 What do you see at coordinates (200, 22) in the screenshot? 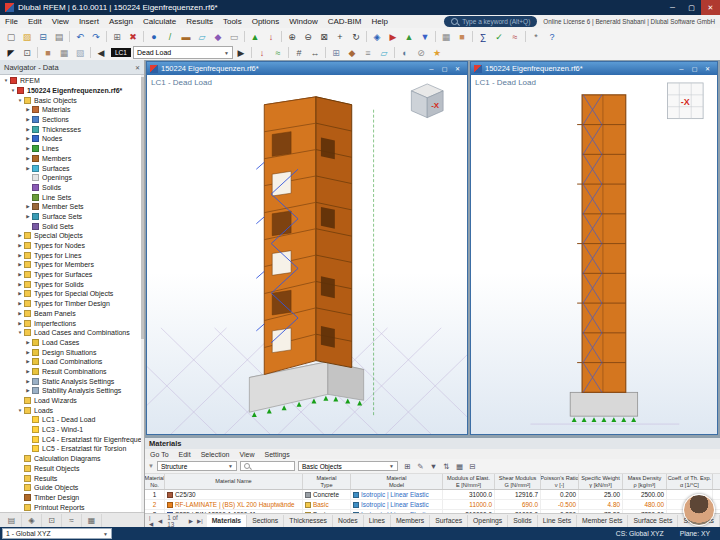
I see `menu-item: Results` at bounding box center [200, 22].